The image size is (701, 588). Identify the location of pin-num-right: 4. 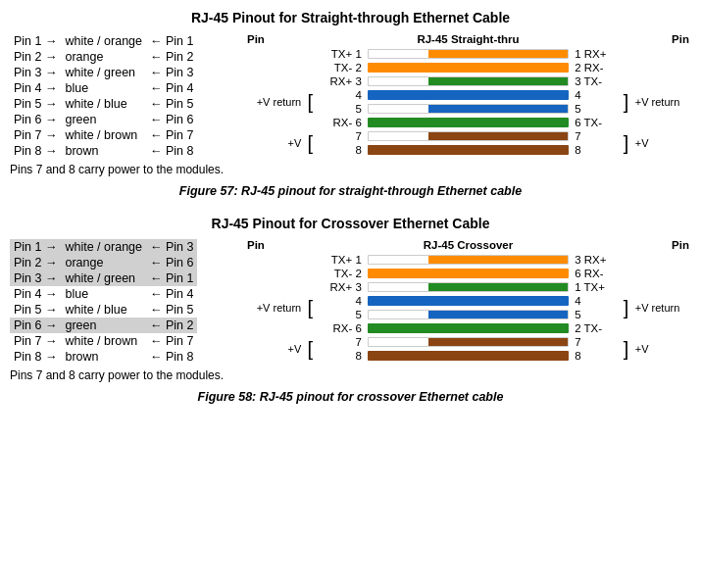
(596, 95).